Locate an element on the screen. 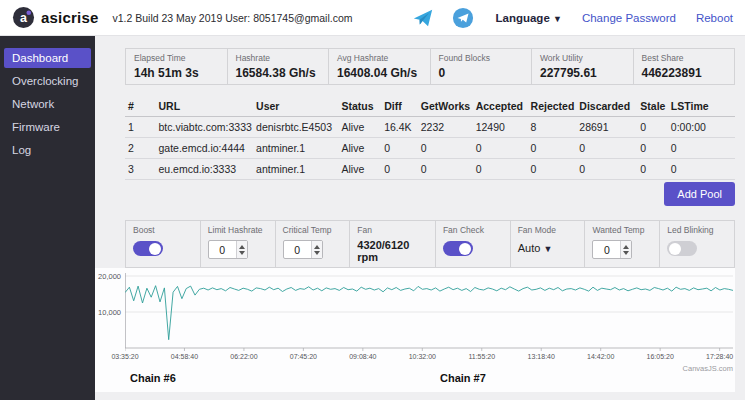  table-header-cell: Rejected is located at coordinates (552, 106).